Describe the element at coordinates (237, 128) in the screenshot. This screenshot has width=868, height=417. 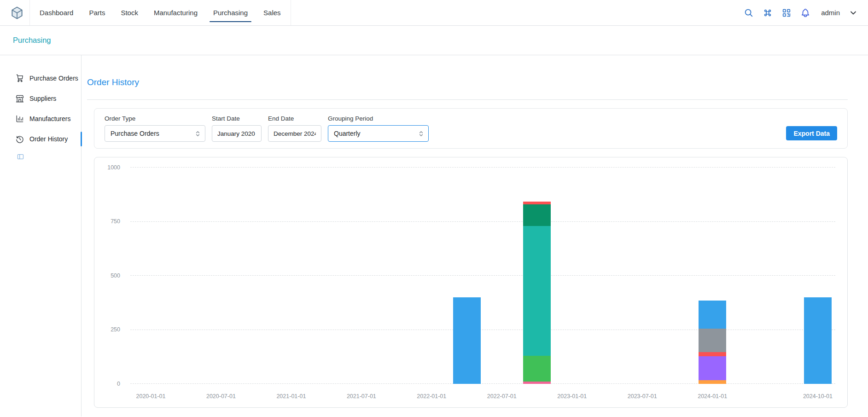
I see `start-date-field: Start Date` at that location.